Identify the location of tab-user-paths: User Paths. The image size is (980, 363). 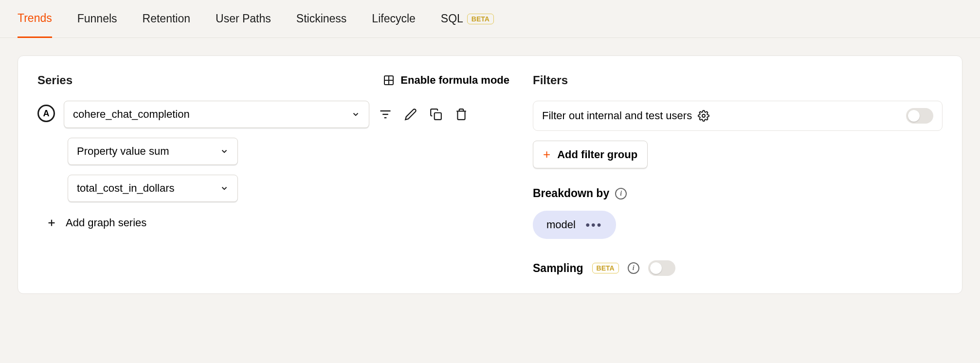
(243, 19).